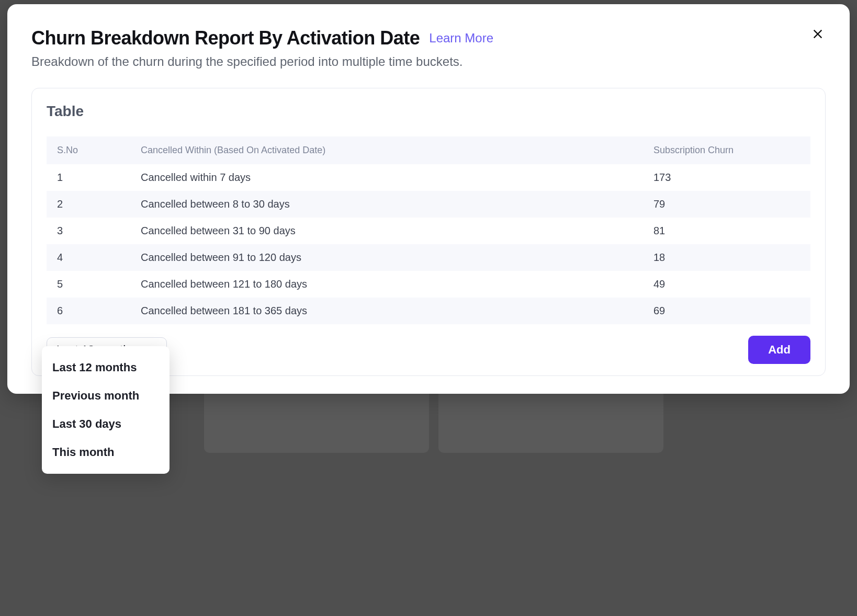 The width and height of the screenshot is (857, 616). I want to click on cell-label: Cancelled between 91 to 120 days, so click(387, 257).